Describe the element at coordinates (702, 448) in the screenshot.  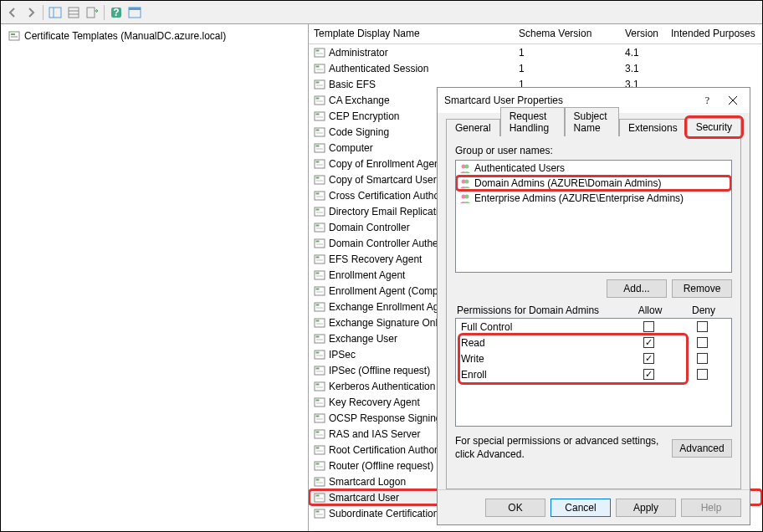
I see `advanced-button: Advanced` at that location.